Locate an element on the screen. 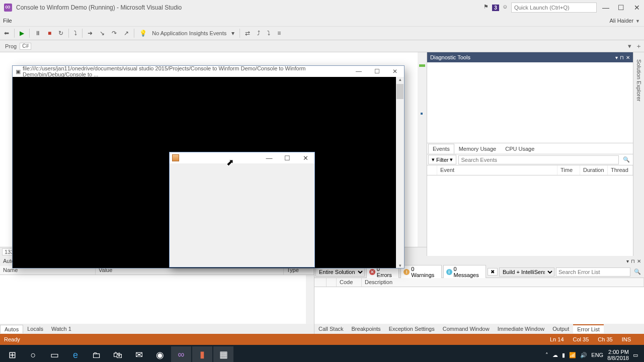 The width and height of the screenshot is (644, 362). signed-in-user: Ali Haider▼ is located at coordinates (625, 21).